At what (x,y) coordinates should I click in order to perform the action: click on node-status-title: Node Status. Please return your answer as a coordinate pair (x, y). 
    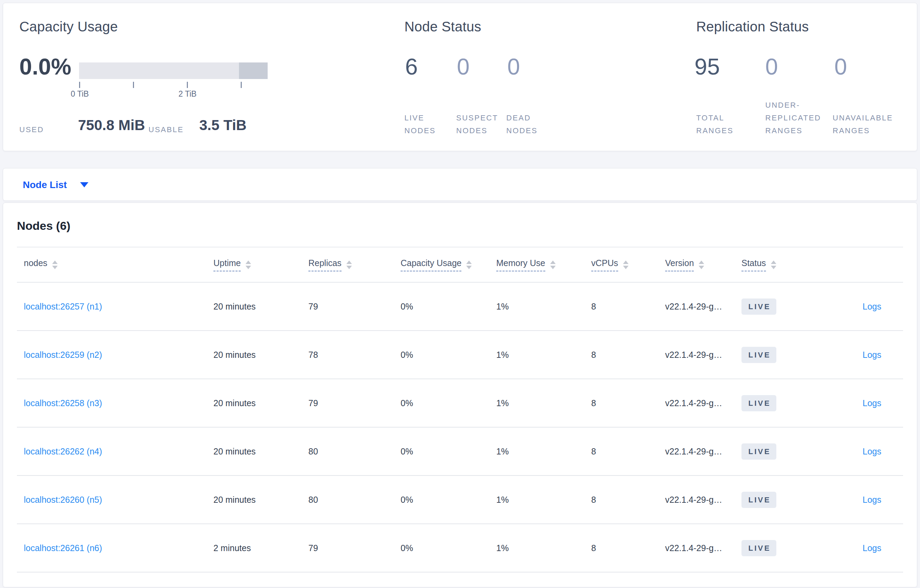
    Looking at the image, I should click on (442, 27).